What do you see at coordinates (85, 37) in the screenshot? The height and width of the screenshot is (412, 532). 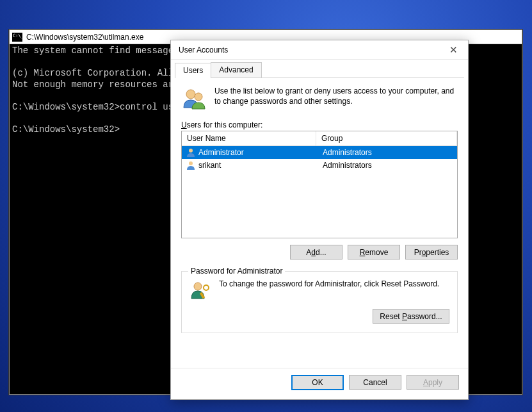 I see `cmd-title: C:\Windows\system32\utilman.exe` at bounding box center [85, 37].